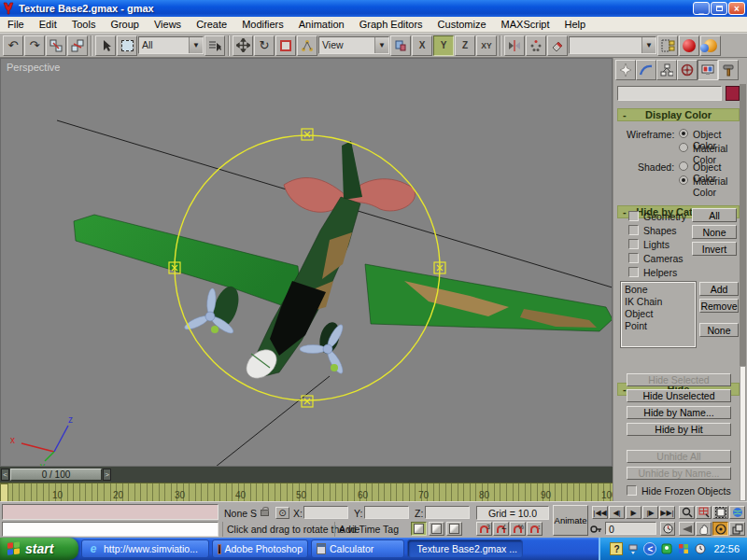  Describe the element at coordinates (125, 24) in the screenshot. I see `menu-group: Group` at that location.